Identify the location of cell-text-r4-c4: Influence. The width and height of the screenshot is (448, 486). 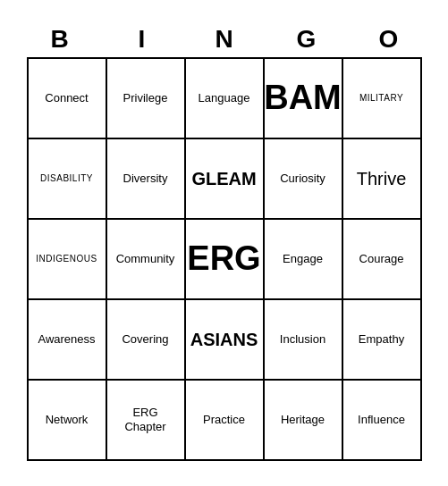
(381, 420).